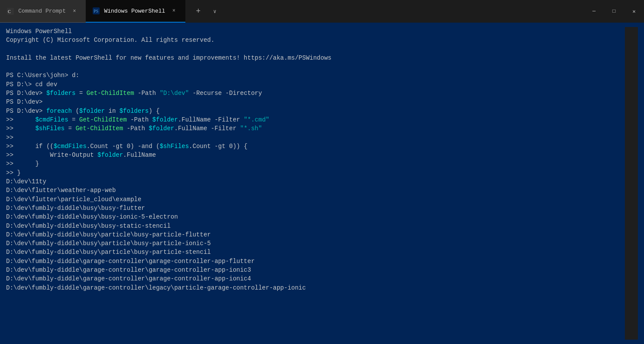 This screenshot has width=644, height=344. What do you see at coordinates (315, 58) in the screenshot?
I see `terminal-line: Install the latest PowerShell for new fe…` at bounding box center [315, 58].